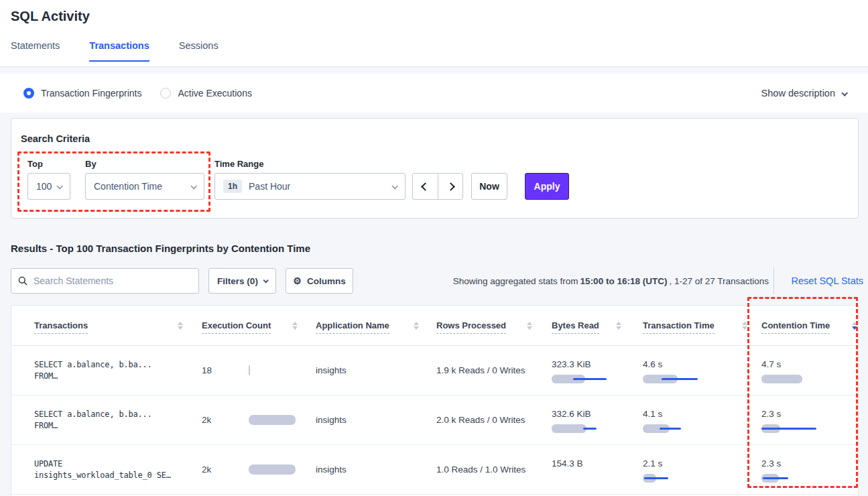 This screenshot has width=868, height=496. Describe the element at coordinates (61, 327) in the screenshot. I see `column-header-transactions: Transactions` at that location.